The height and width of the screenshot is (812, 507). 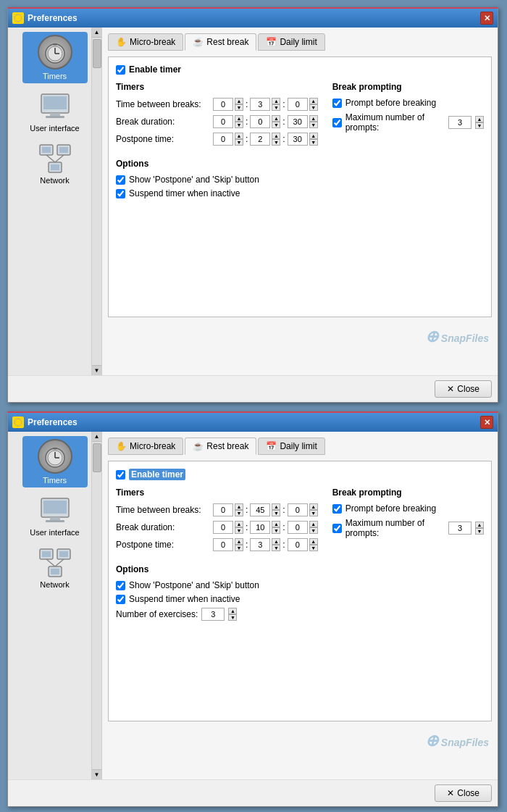 What do you see at coordinates (314, 542) in the screenshot?
I see `postpone-s-up-2: ▲` at bounding box center [314, 542].